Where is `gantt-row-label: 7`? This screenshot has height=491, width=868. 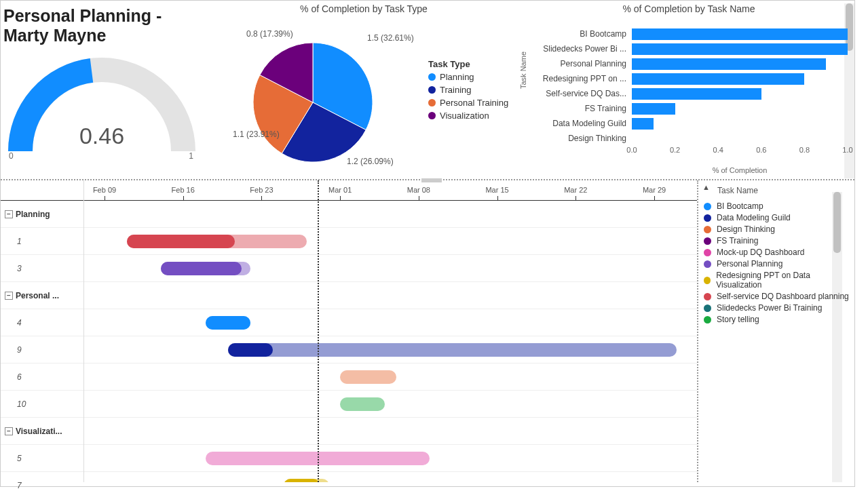
gantt-row-label: 7 is located at coordinates (42, 482).